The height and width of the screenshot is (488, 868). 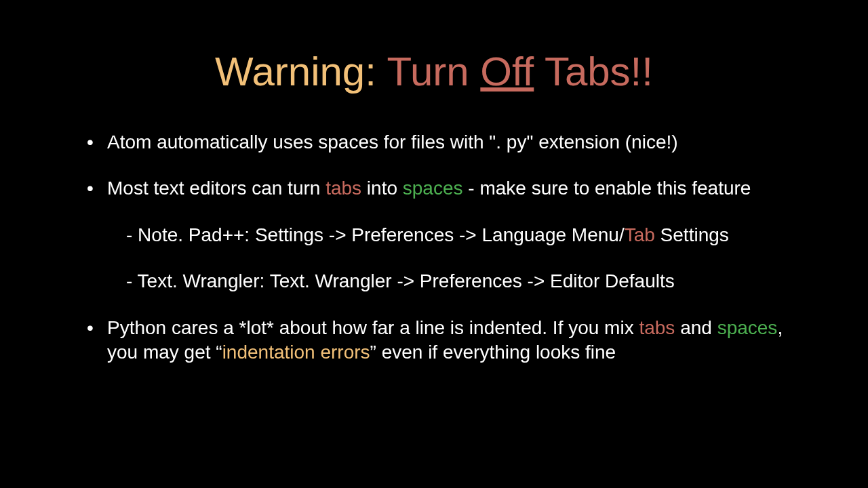 What do you see at coordinates (296, 72) in the screenshot?
I see `title-warning: Warning:` at bounding box center [296, 72].